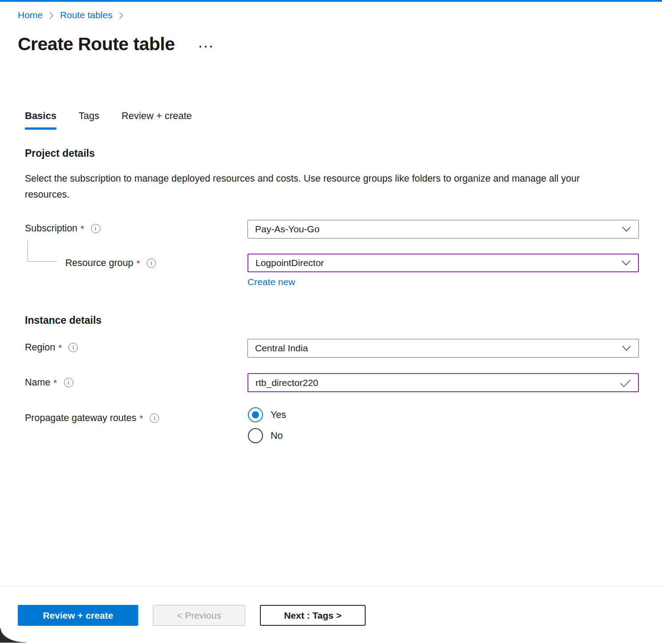 The image size is (662, 644). What do you see at coordinates (63, 228) in the screenshot?
I see `subscription-label: Subscription * i` at bounding box center [63, 228].